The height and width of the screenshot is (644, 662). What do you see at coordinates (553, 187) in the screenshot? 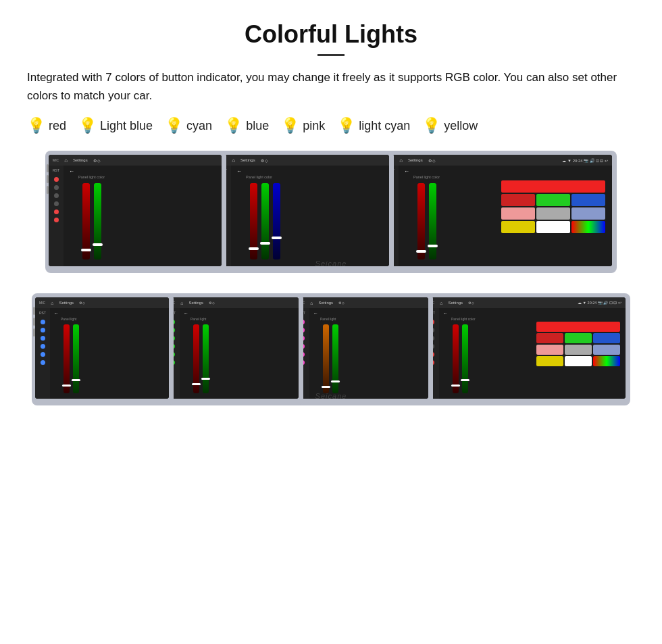
I see `cp-red-wide` at bounding box center [553, 187].